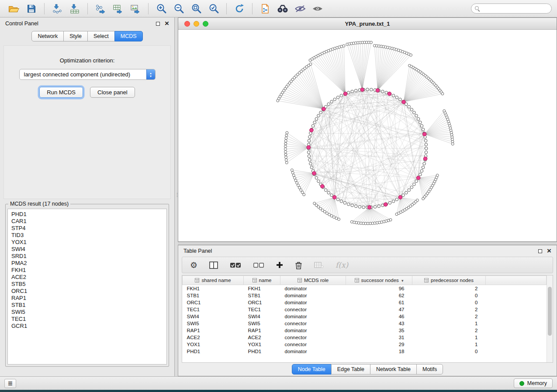  I want to click on table-row: TEC1TEC1connector472, so click(364, 309).